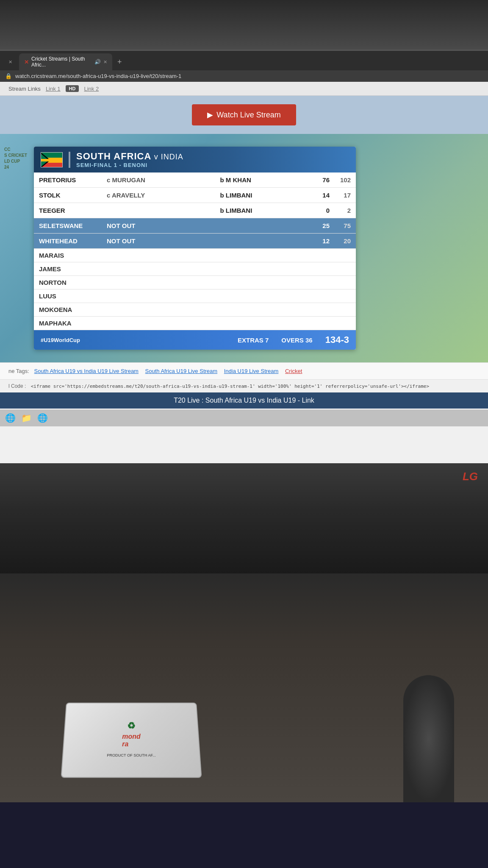 The width and height of the screenshot is (488, 868). I want to click on scorecard-table: PRETORIUS c MURUGAN b M KHAN 76 102 STOL…, so click(195, 251).